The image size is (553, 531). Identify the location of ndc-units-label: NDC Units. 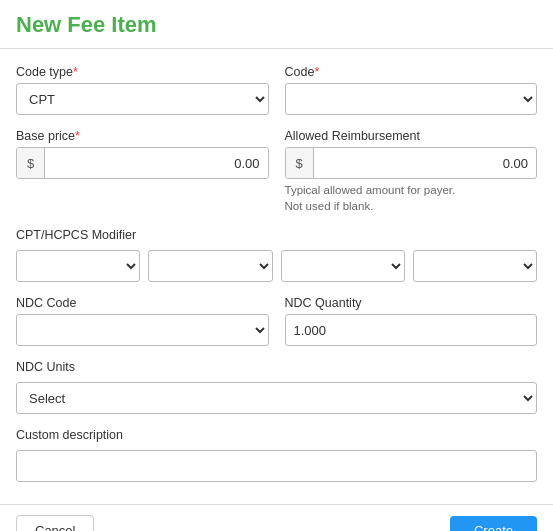
(276, 367).